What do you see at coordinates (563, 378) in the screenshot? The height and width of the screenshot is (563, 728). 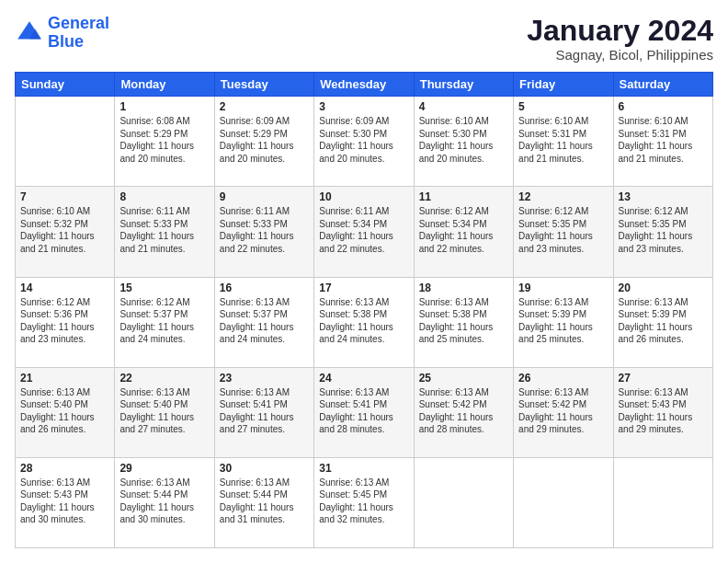 I see `day-number: 26` at bounding box center [563, 378].